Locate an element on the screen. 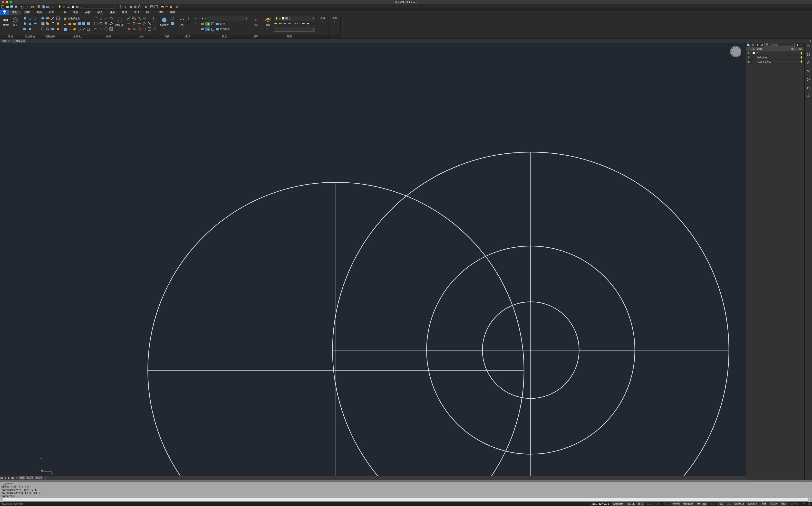 The height and width of the screenshot is (506, 812). delete-layer-icon: ✕ is located at coordinates (753, 45).